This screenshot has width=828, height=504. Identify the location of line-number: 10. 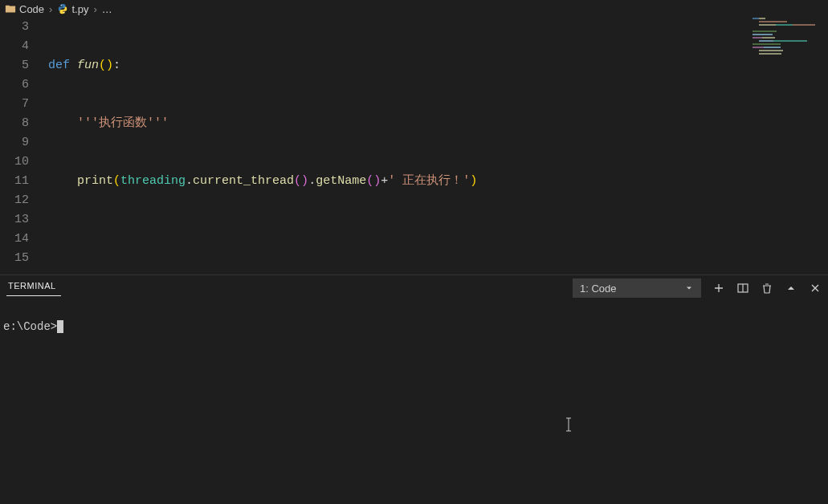
(14, 162).